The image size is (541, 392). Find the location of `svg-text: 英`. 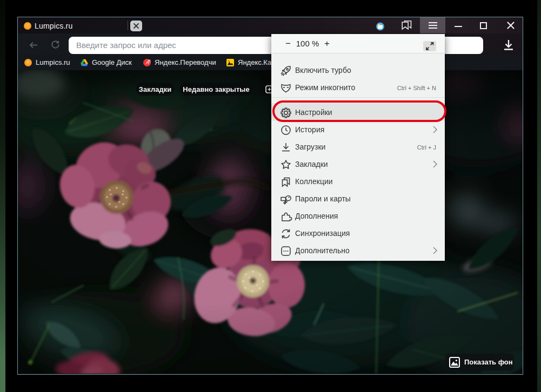

svg-text: 英 is located at coordinates (149, 62).